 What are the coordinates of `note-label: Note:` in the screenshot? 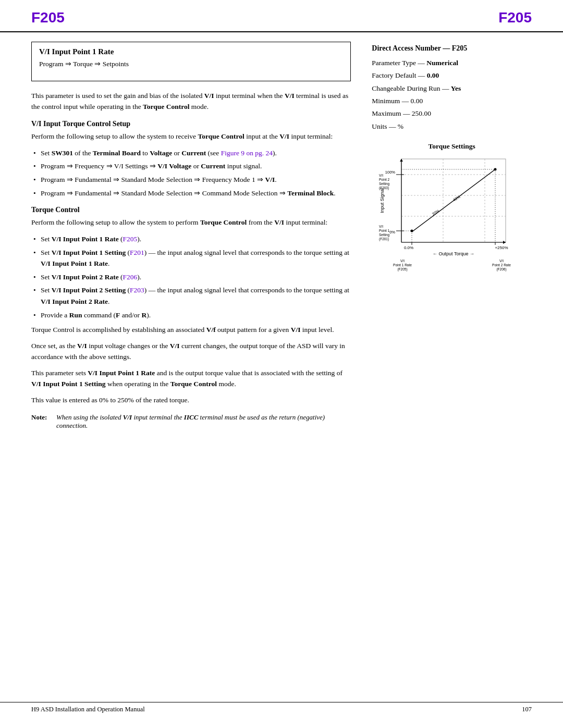 It's located at (41, 422).